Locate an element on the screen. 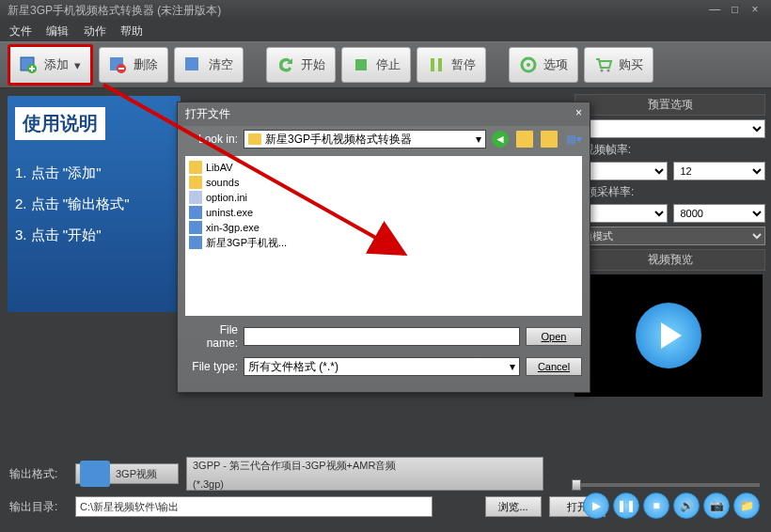 This screenshot has height=532, width=771. instruction-step: 3. 点击 "开始" is located at coordinates (94, 235).